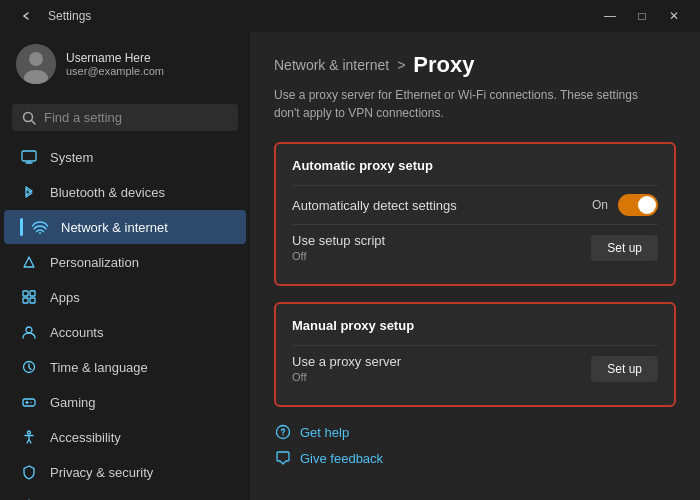 The image size is (700, 500). I want to click on auto-detect-status: On, so click(600, 205).